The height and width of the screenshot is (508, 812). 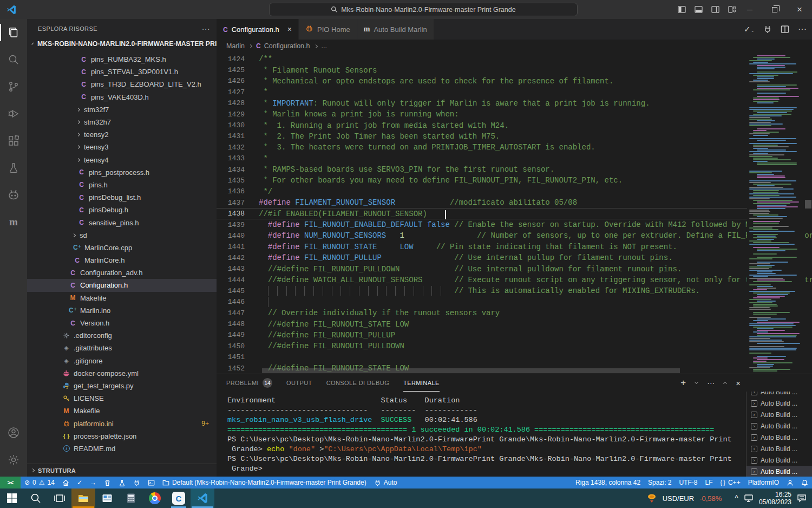 What do you see at coordinates (122, 424) in the screenshot?
I see `tree-item-platformio-ini: platformio.ini9+` at bounding box center [122, 424].